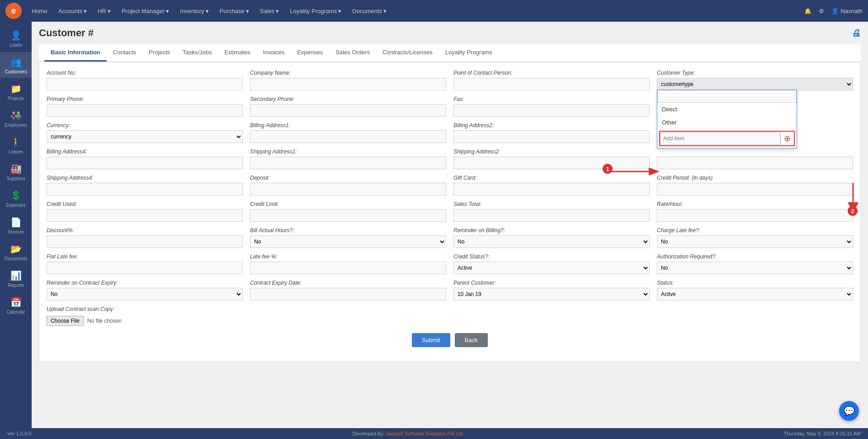  Describe the element at coordinates (16, 198) in the screenshot. I see `sidebar-item-expenses: 💲 Expenses` at that location.